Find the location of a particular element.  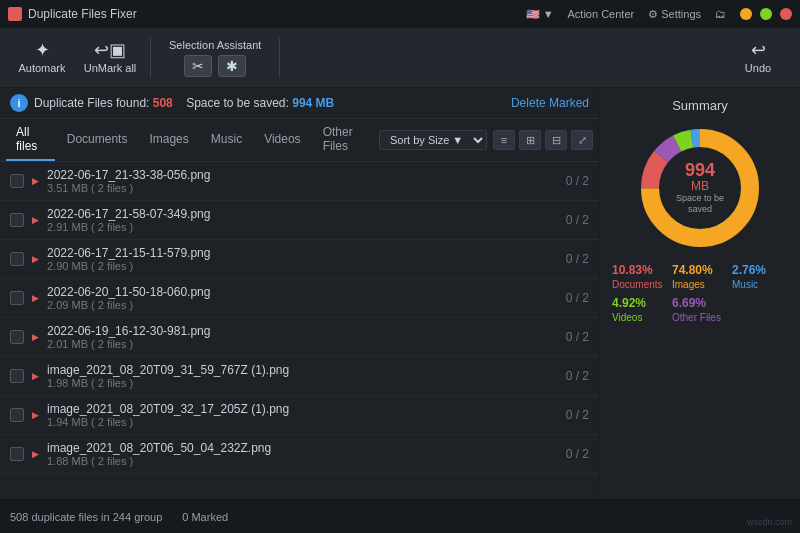

delete-marked-link: Delete Marked is located at coordinates (550, 103).